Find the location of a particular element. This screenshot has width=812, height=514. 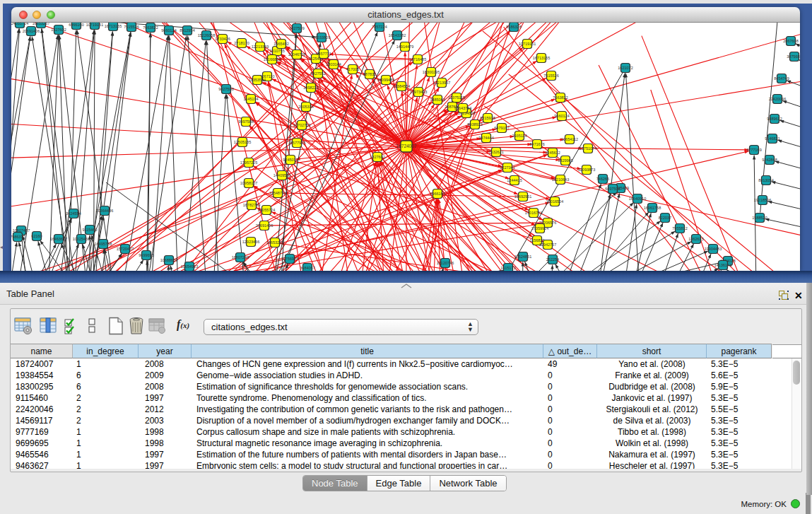

svg-text: 1145194 is located at coordinates (250, 99).